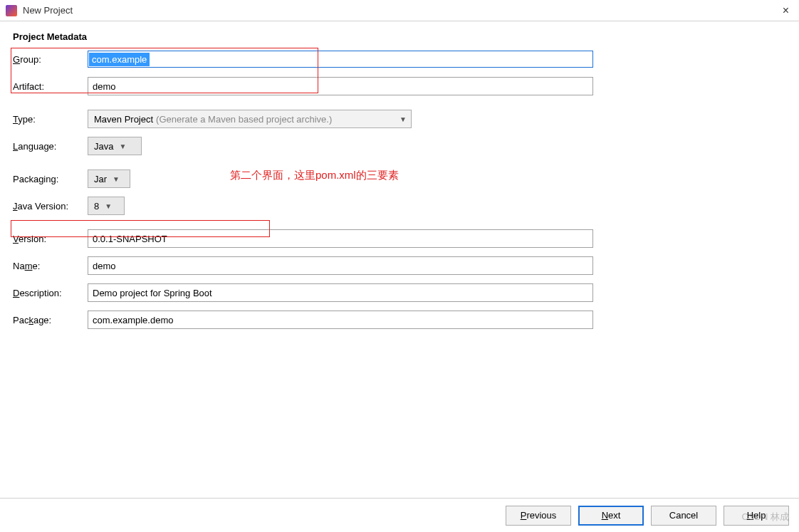 The image size is (799, 532). What do you see at coordinates (50, 87) in the screenshot?
I see `label-artifact: Artifact:` at bounding box center [50, 87].